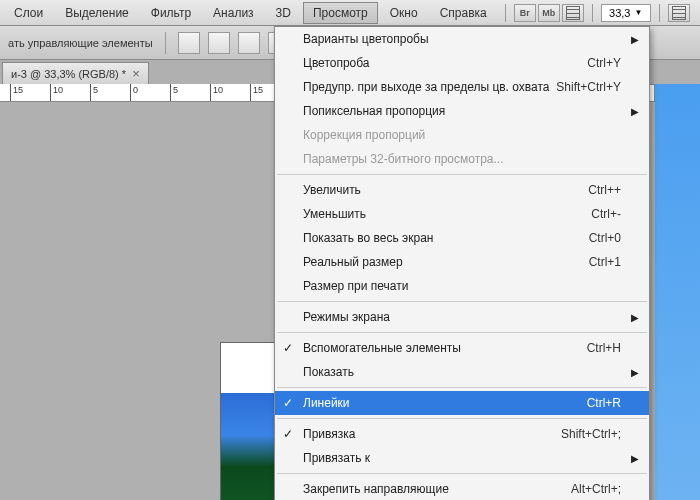 The height and width of the screenshot is (500, 700). What do you see at coordinates (462, 317) in the screenshot?
I see `menu-item: Режимы экрана▶` at bounding box center [462, 317].